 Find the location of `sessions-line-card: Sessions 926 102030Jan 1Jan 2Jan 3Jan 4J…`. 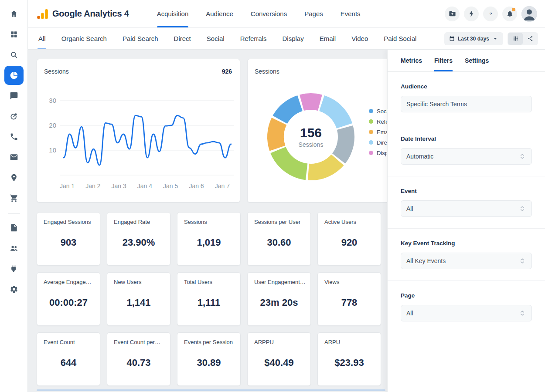

sessions-line-card: Sessions 926 102030Jan 1Jan 2Jan 3Jan 4J… is located at coordinates (139, 131).